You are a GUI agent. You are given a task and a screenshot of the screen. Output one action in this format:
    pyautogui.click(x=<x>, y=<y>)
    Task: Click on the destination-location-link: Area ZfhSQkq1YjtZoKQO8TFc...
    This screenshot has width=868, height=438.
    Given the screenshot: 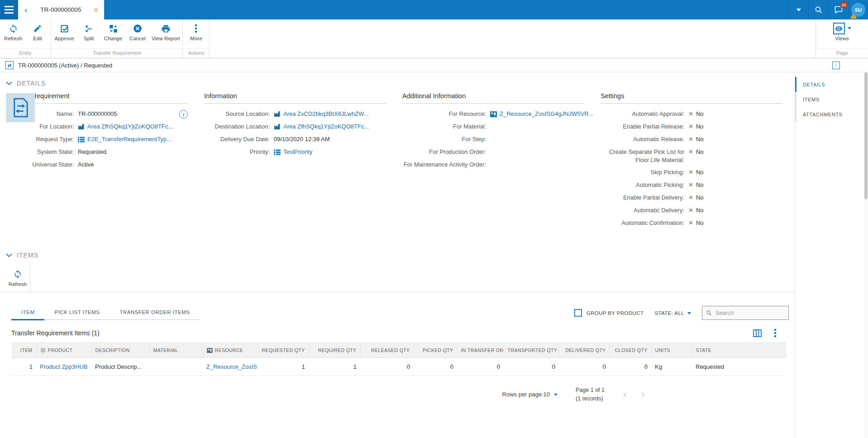 What is the action you would take?
    pyautogui.click(x=326, y=127)
    